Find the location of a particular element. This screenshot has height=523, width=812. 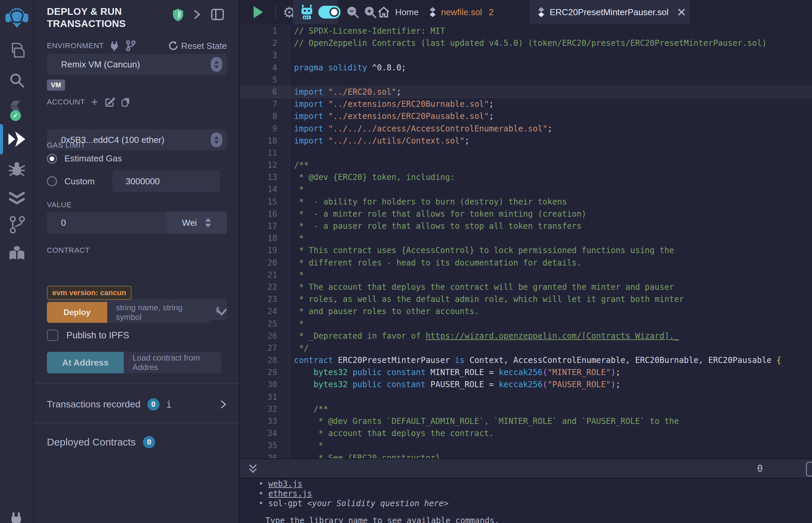

publish-ipfs-label: Publish to IPFS is located at coordinates (98, 336).